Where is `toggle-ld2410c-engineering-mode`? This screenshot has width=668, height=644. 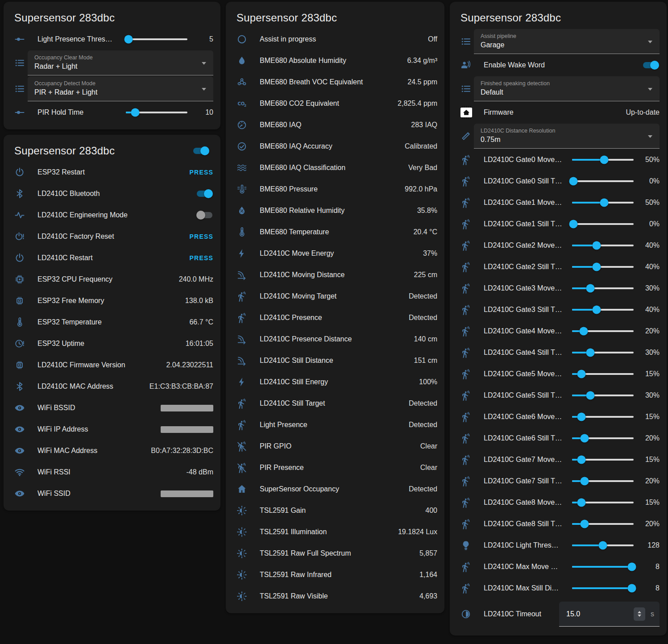 toggle-ld2410c-engineering-mode is located at coordinates (204, 215).